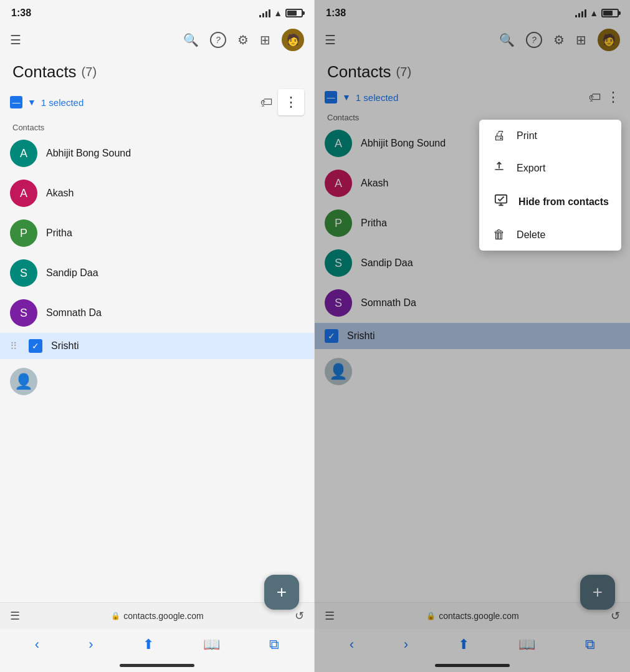 The height and width of the screenshot is (672, 630). Describe the element at coordinates (157, 380) in the screenshot. I see `contact-item-left-ghost: 👤` at that location.